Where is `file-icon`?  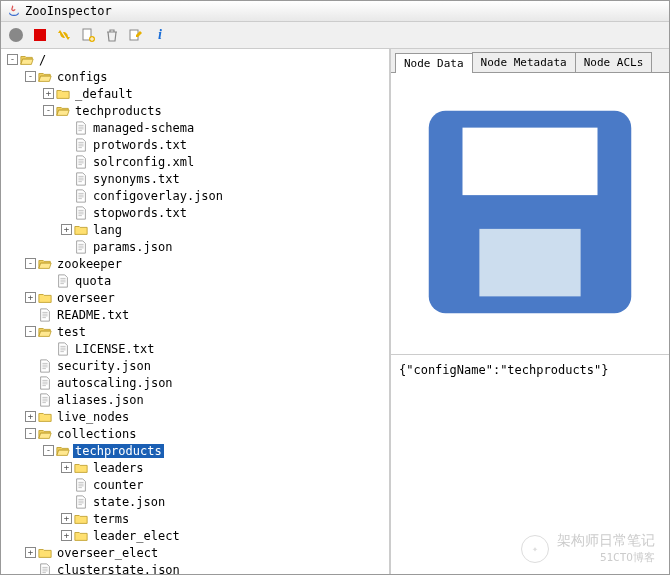
file-icon is located at coordinates (81, 196).